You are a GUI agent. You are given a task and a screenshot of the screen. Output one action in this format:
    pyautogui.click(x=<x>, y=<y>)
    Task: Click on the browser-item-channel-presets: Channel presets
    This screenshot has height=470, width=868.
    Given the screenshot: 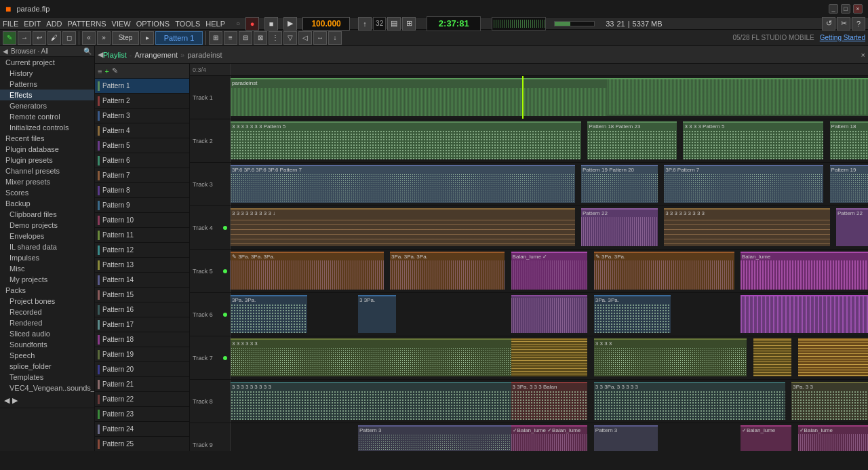 What is the action you would take?
    pyautogui.click(x=47, y=171)
    